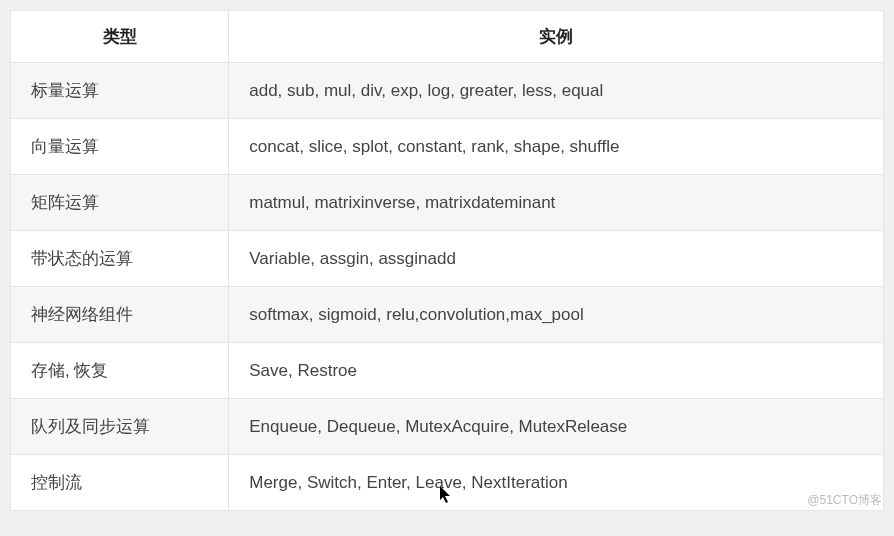  Describe the element at coordinates (120, 147) in the screenshot. I see `cell-type: 向量运算` at that location.